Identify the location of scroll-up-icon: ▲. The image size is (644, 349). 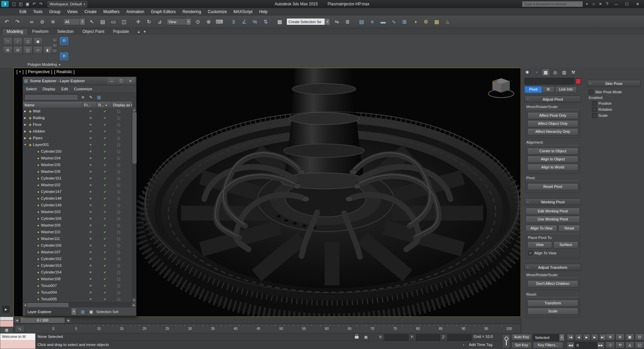
(134, 110).